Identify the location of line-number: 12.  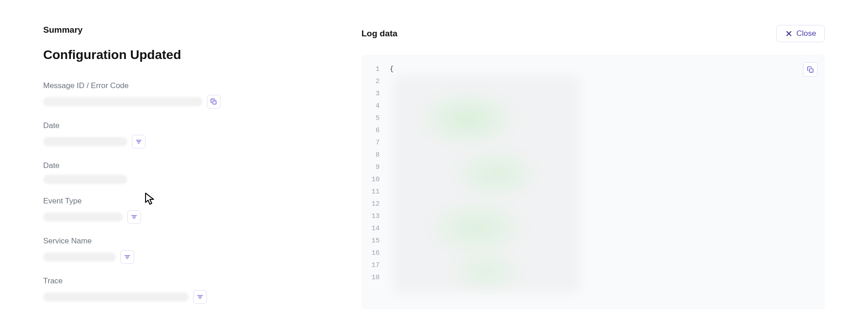
(373, 204).